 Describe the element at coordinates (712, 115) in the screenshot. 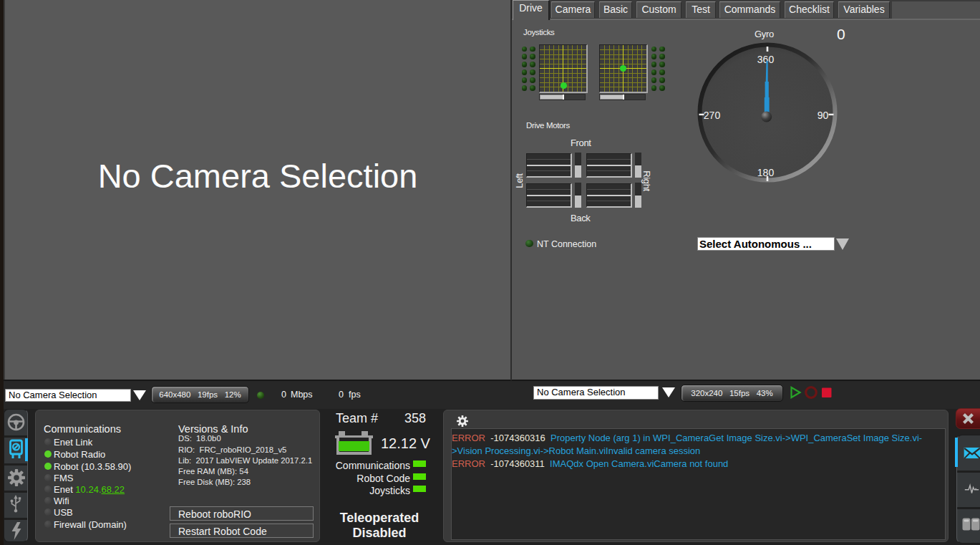

I see `svg-text: 270` at that location.